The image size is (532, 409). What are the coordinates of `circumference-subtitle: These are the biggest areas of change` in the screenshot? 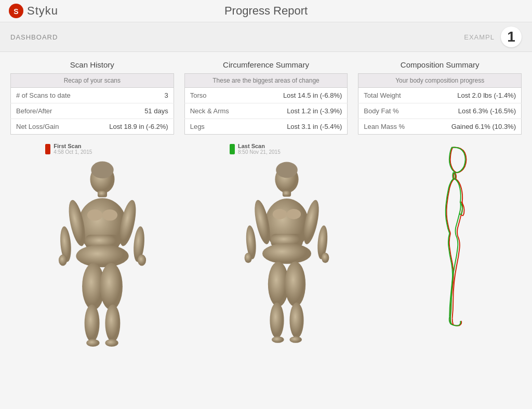 It's located at (266, 81).